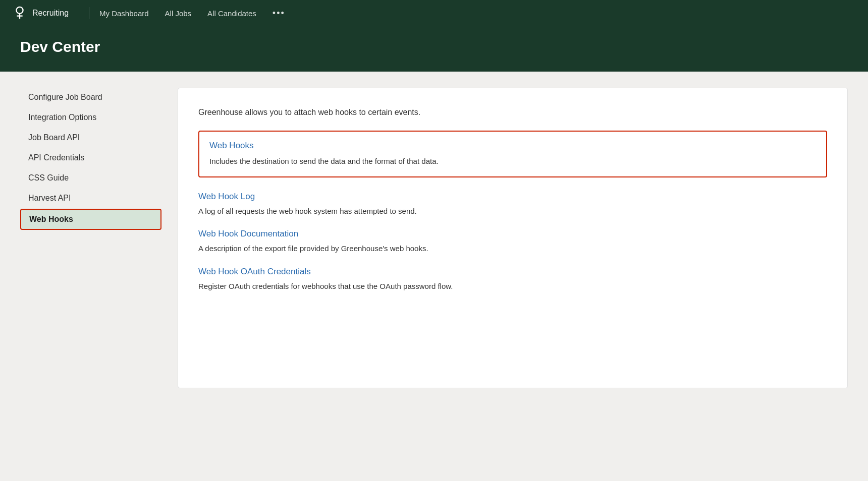 This screenshot has height=481, width=868. Describe the element at coordinates (91, 198) in the screenshot. I see `sidebar-item-harvest-api: Harvest API` at that location.